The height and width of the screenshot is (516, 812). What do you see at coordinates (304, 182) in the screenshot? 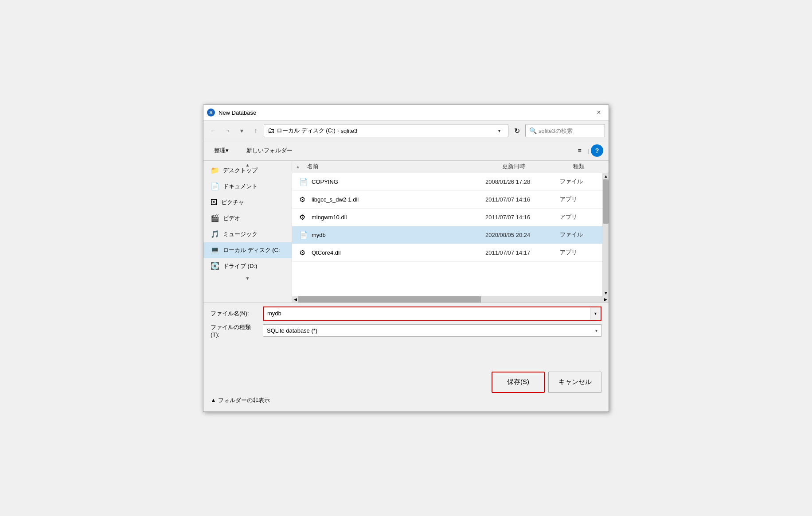
I see `file-icon-copying: 📄` at bounding box center [304, 182].